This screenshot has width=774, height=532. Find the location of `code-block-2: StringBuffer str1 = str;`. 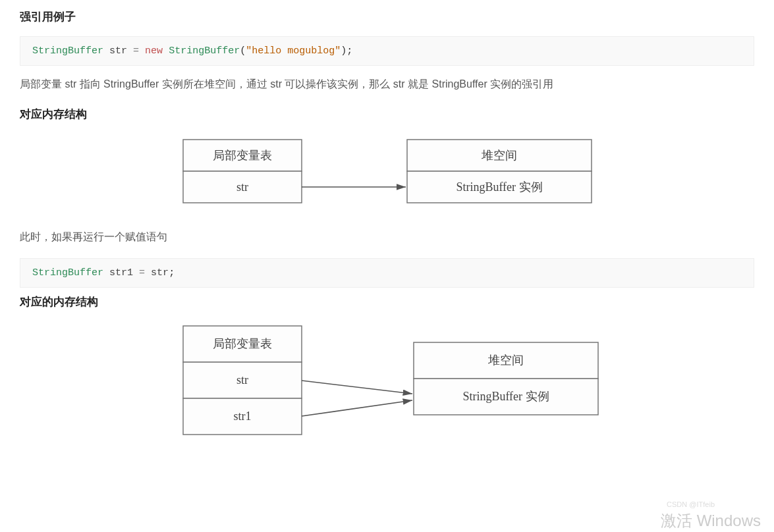

code-block-2: StringBuffer str1 = str; is located at coordinates (387, 273).